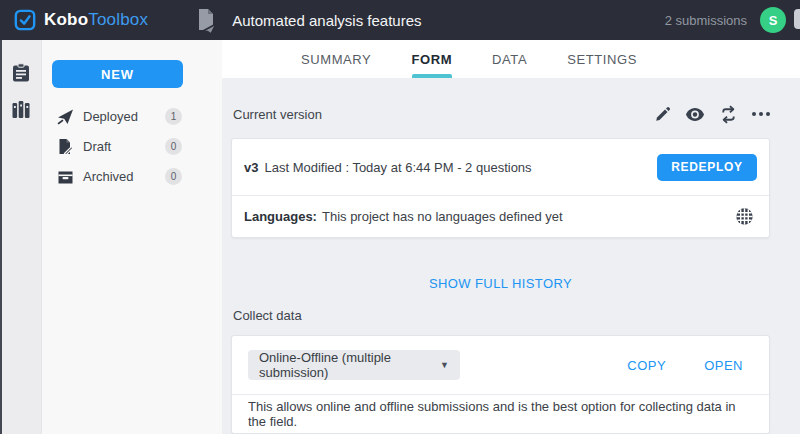  I want to click on edit-pencil-icon, so click(662, 114).